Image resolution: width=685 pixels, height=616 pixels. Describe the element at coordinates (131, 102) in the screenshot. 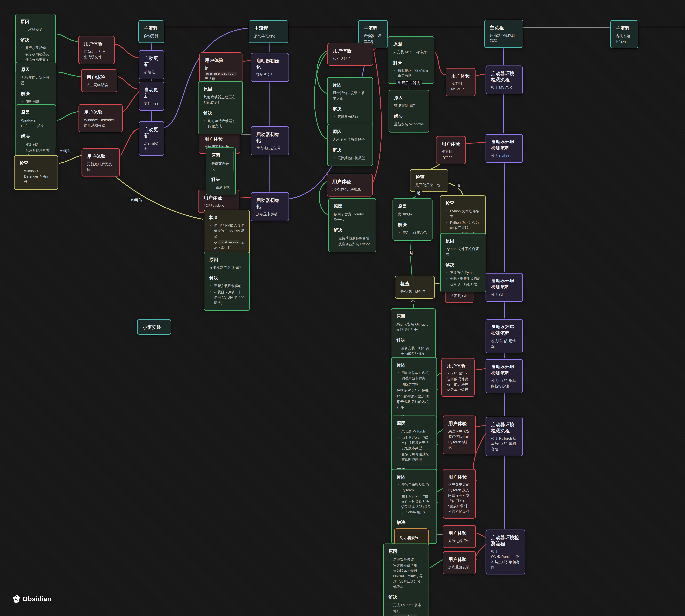

I see `edge-p2-r3` at that location.